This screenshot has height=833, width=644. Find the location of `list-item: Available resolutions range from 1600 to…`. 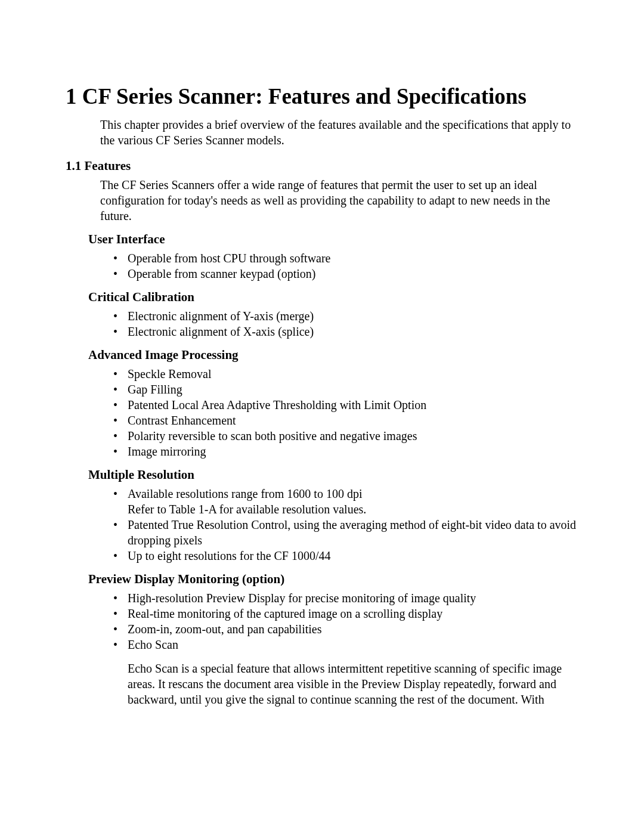

list-item: Available resolutions range from 1600 to… is located at coordinates (349, 501).